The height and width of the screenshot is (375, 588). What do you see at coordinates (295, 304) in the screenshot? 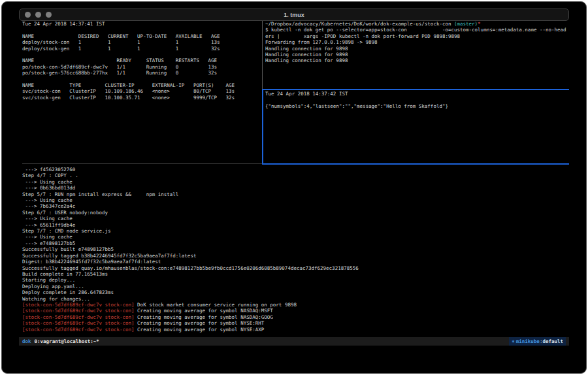
I see `watch-log-line: [stock-con-5d7df689cf-dwc7v stock-con] D…` at bounding box center [295, 304].